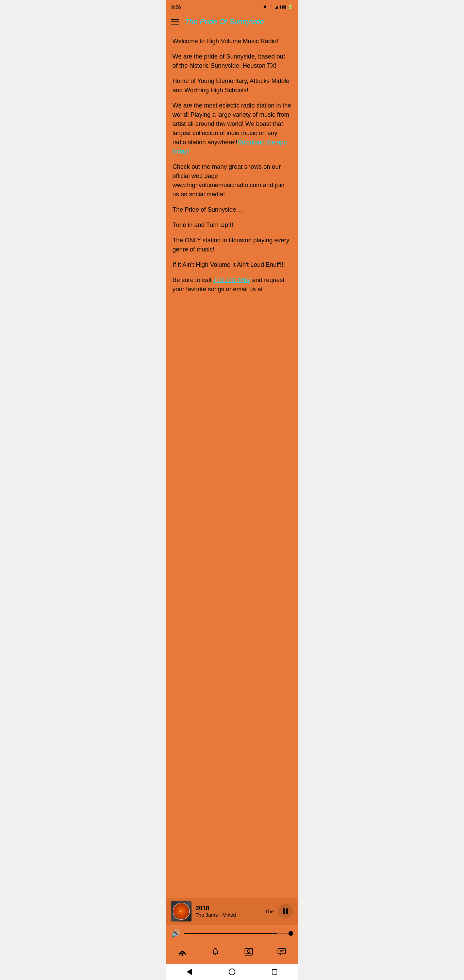  I want to click on volume-icon: 🔊, so click(176, 934).